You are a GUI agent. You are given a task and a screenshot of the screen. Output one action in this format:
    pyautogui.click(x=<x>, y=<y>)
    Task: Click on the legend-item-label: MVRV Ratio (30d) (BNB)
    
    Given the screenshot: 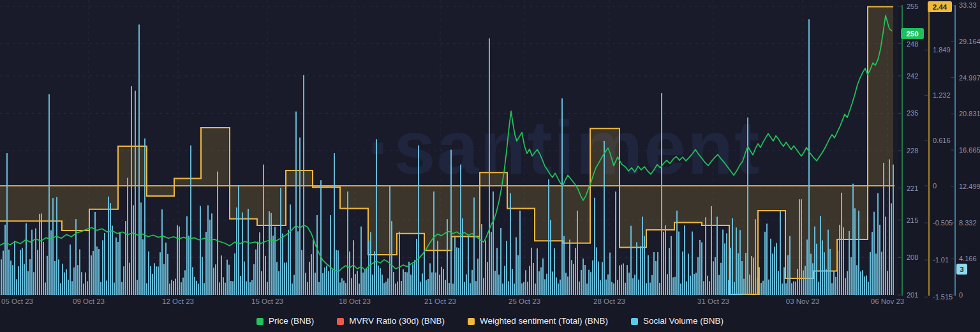 What is the action you would take?
    pyautogui.click(x=397, y=321)
    